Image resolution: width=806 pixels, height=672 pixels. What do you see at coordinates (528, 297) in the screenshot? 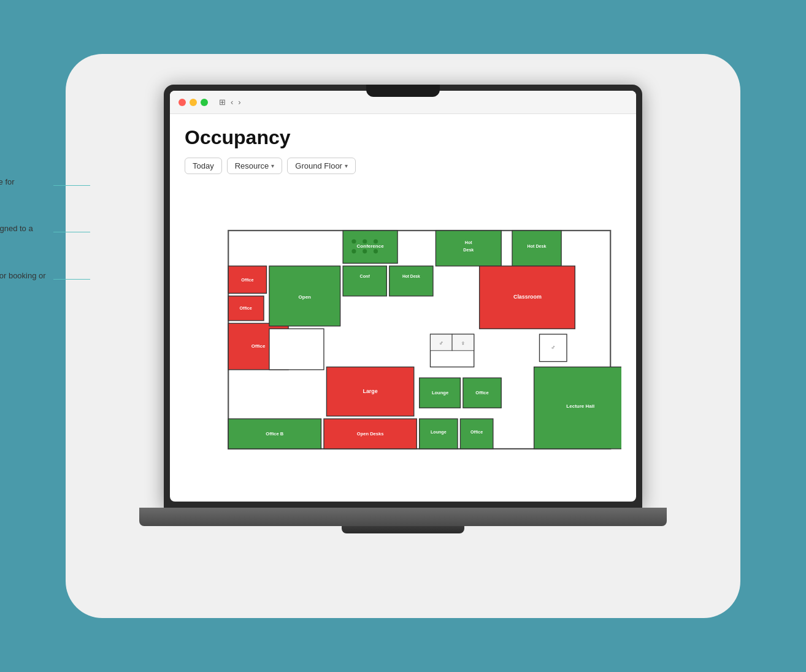
I see `svg-text: Classroom` at bounding box center [528, 297].